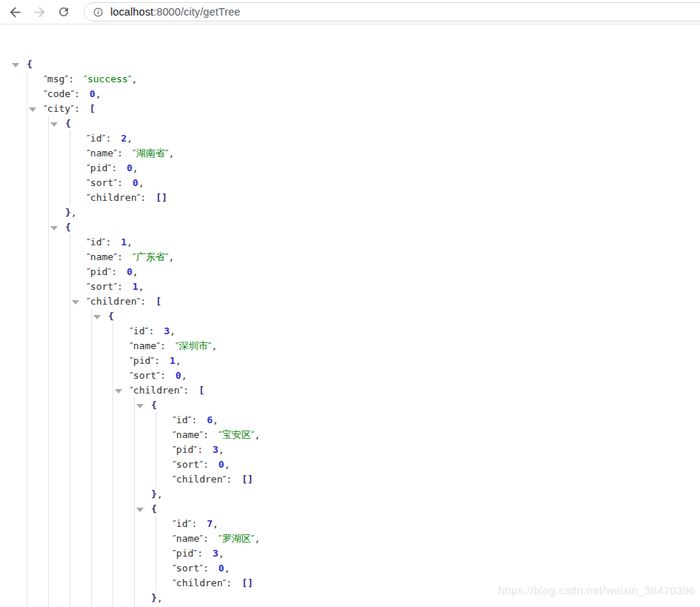  Describe the element at coordinates (136, 286) in the screenshot. I see `json-number-value: 1` at that location.